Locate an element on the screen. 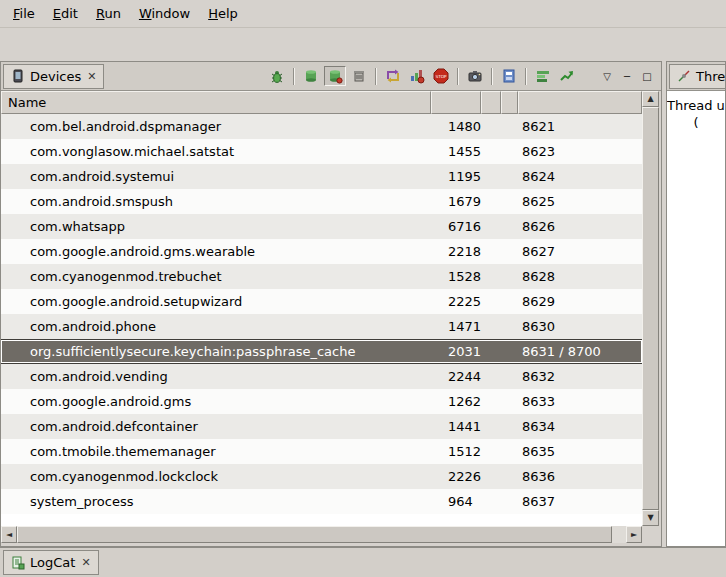  scroll-left-icon: ◄ is located at coordinates (9, 534).